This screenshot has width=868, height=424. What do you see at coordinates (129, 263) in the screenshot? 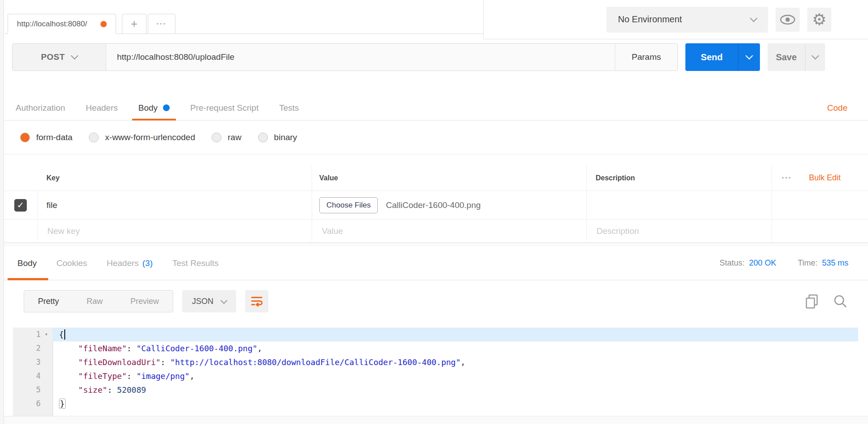
I see `response-tab-headers: Headers (3)` at bounding box center [129, 263].